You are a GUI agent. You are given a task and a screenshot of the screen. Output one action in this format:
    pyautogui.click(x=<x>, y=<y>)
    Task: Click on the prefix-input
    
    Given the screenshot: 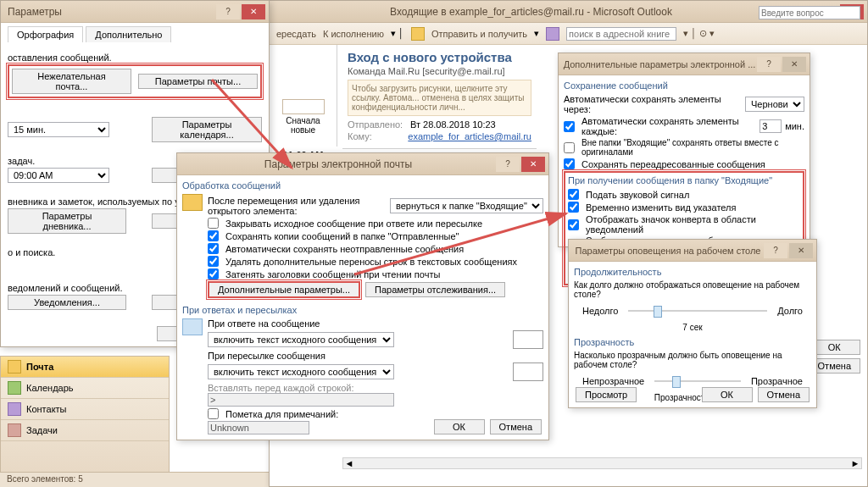 What is the action you would take?
    pyautogui.click(x=301, y=400)
    